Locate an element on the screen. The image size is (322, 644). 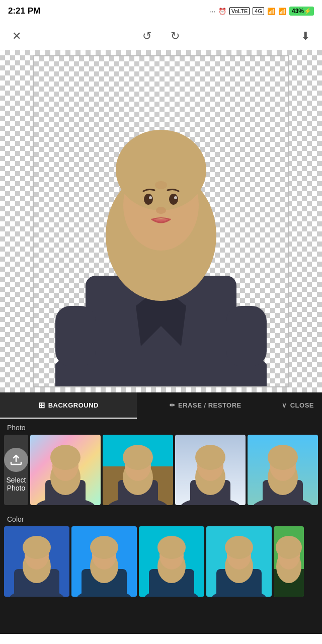
brush-icon: ✏ is located at coordinates (173, 406).